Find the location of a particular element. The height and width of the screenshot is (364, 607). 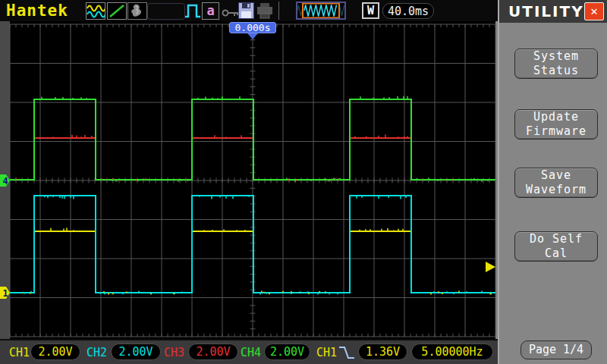

svg-text: 1 is located at coordinates (6, 293).